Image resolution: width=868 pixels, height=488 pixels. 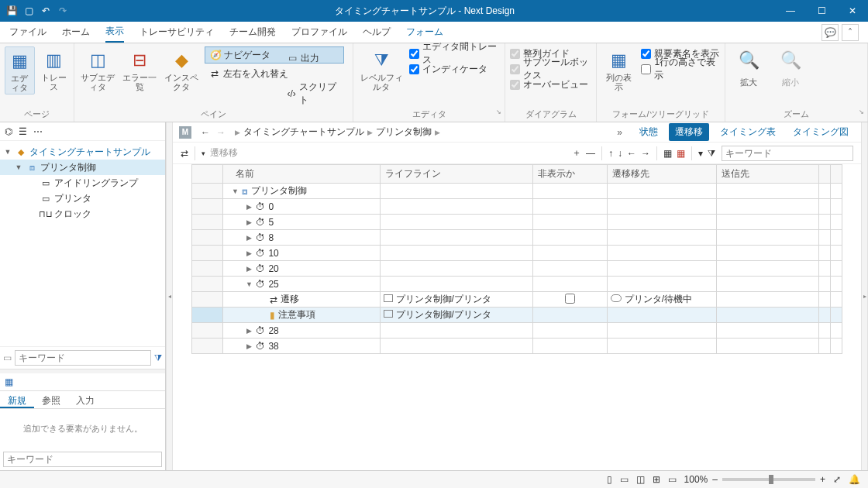 What do you see at coordinates (82, 167) in the screenshot?
I see `tree-printer-ctrl: ▼⧈ プリンタ制御` at bounding box center [82, 167].